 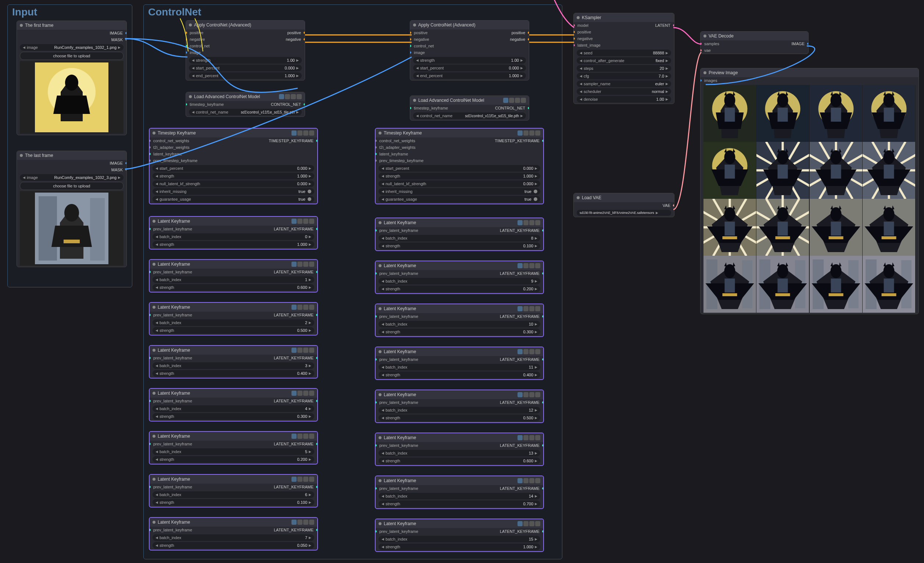 What do you see at coordinates (528, 33) in the screenshot?
I see `port-positive-out` at bounding box center [528, 33].